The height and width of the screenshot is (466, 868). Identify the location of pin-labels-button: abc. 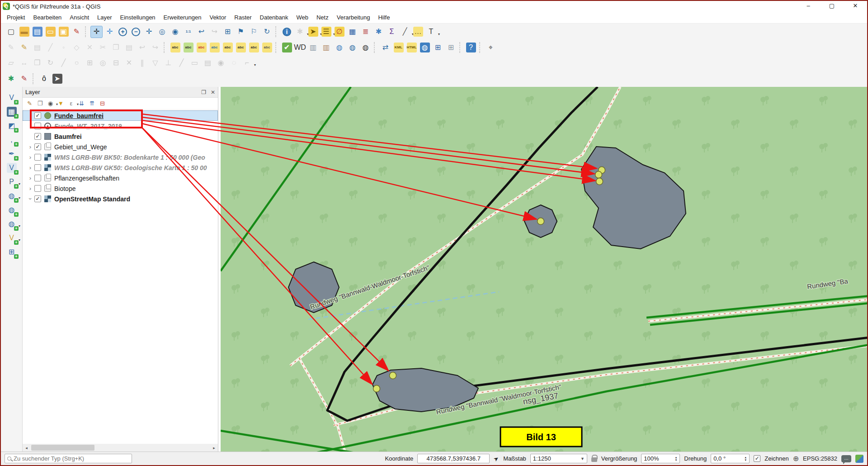
(202, 48).